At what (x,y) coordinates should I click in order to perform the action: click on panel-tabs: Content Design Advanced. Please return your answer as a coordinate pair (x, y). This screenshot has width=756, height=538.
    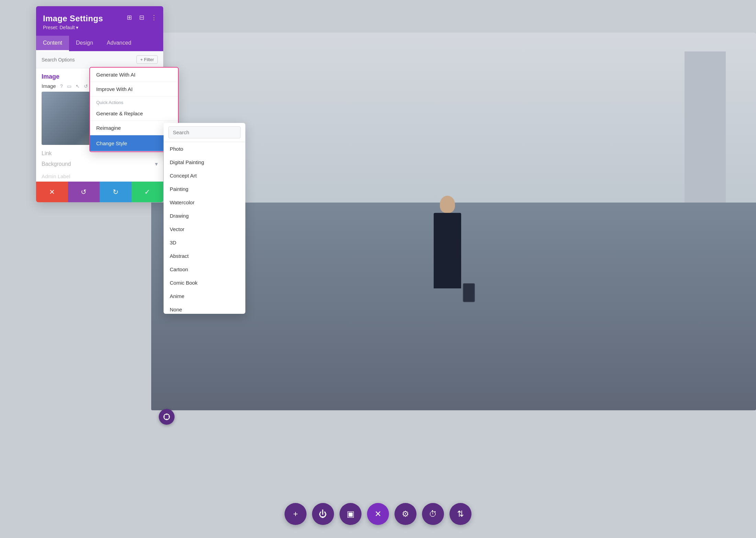
    Looking at the image, I should click on (100, 43).